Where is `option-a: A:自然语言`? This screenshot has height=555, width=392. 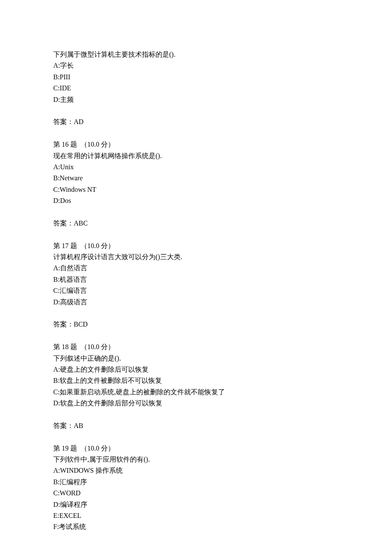
option-a: A:自然语言 is located at coordinates (196, 268).